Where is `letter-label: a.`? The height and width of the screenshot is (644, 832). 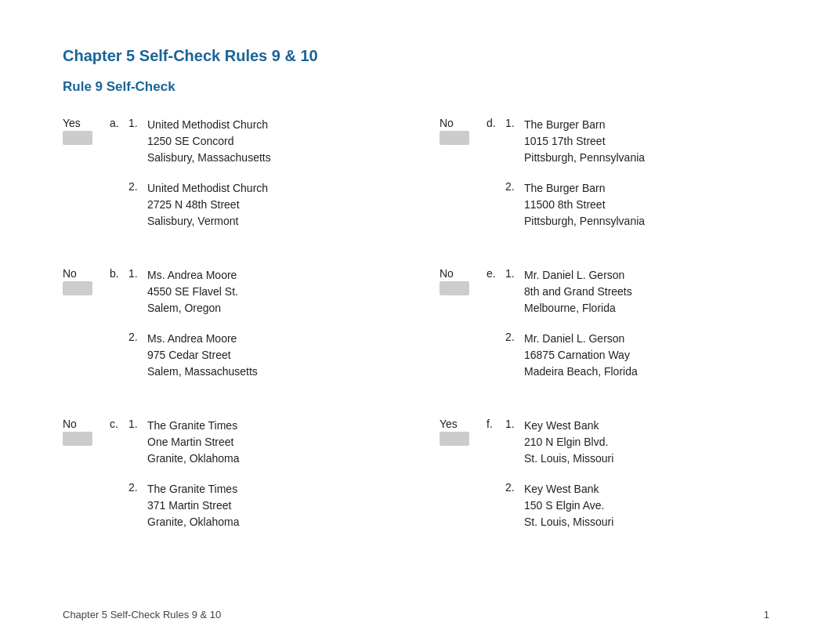
letter-label: a. is located at coordinates (119, 123).